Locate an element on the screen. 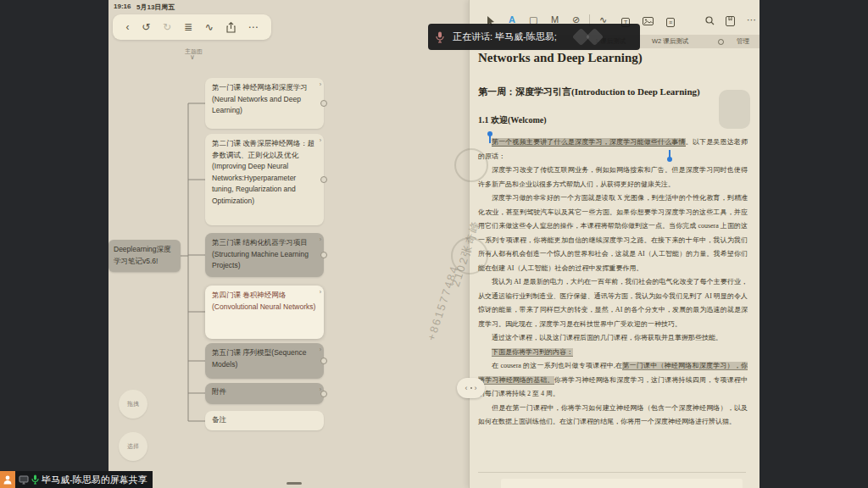  paragraph: 第一个视频主要讲了什么是深度学习，深度学习能做些什么事情。以下是吴恩达老师的原话… is located at coordinates (613, 149).